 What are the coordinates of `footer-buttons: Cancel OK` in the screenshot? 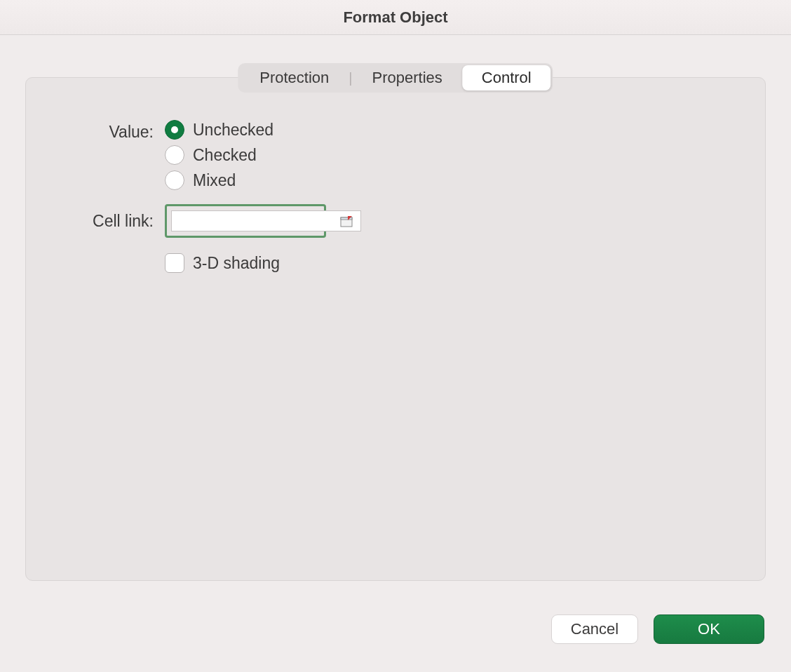 It's located at (658, 629).